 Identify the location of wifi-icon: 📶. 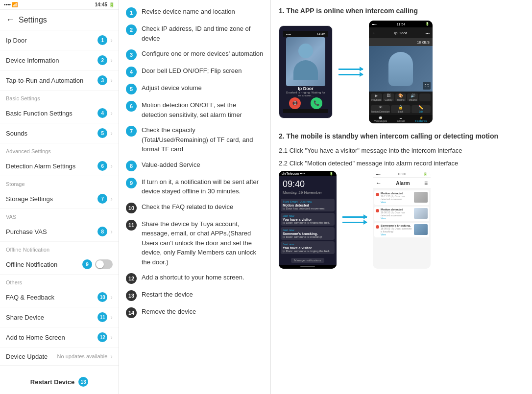
(15, 5).